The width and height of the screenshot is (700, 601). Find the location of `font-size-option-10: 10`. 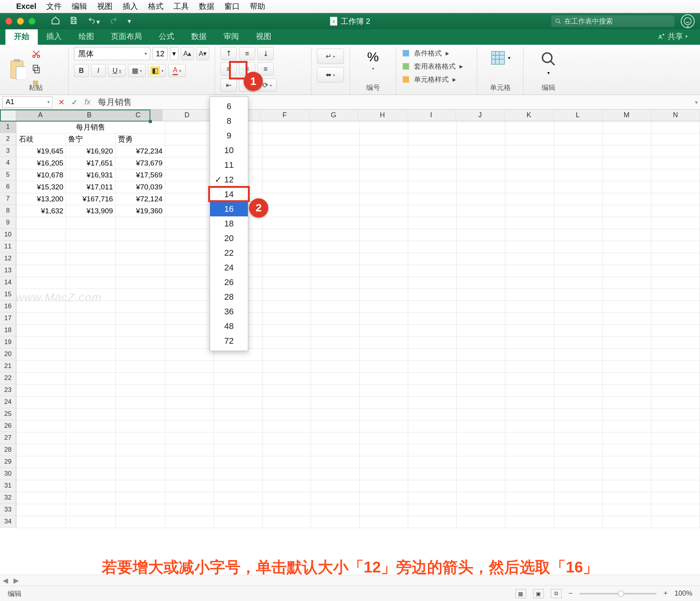

font-size-option-10: 10 is located at coordinates (229, 150).